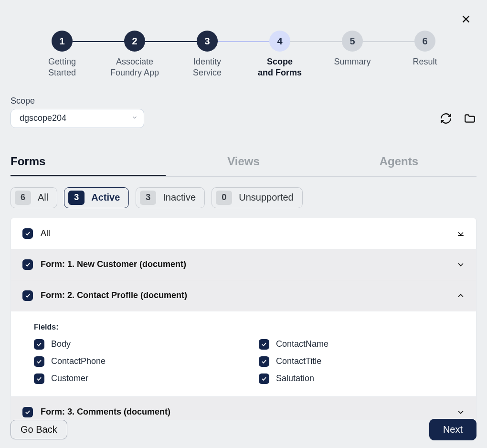 The image size is (487, 448). What do you see at coordinates (61, 344) in the screenshot?
I see `field-label: Body` at bounding box center [61, 344].